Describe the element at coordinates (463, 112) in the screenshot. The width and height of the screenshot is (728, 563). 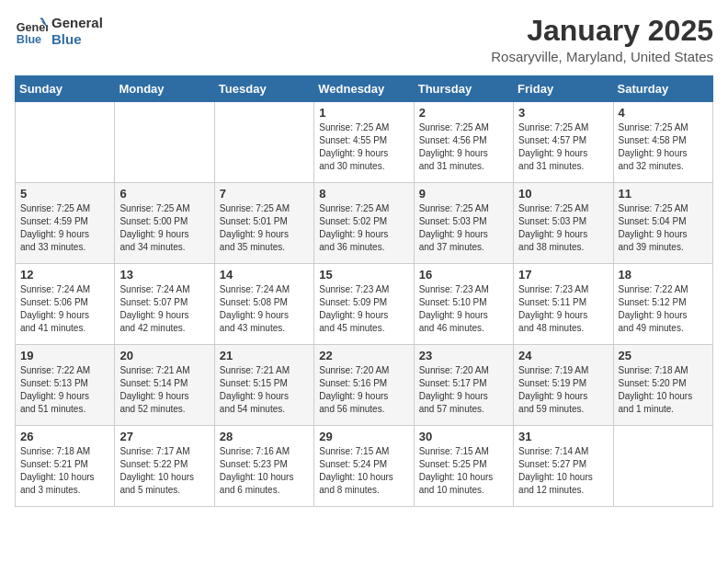
I see `day-number: 2` at that location.